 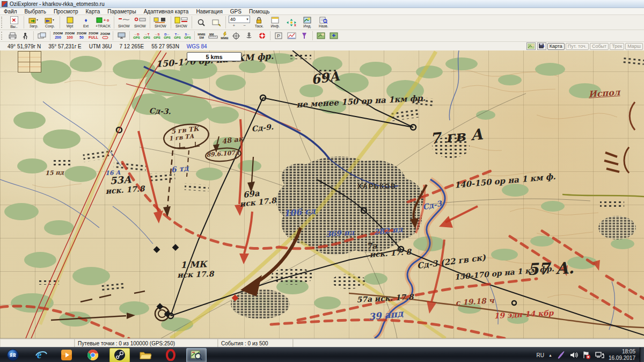 What do you see at coordinates (236, 35) in the screenshot?
I see `position-target-button` at bounding box center [236, 35].